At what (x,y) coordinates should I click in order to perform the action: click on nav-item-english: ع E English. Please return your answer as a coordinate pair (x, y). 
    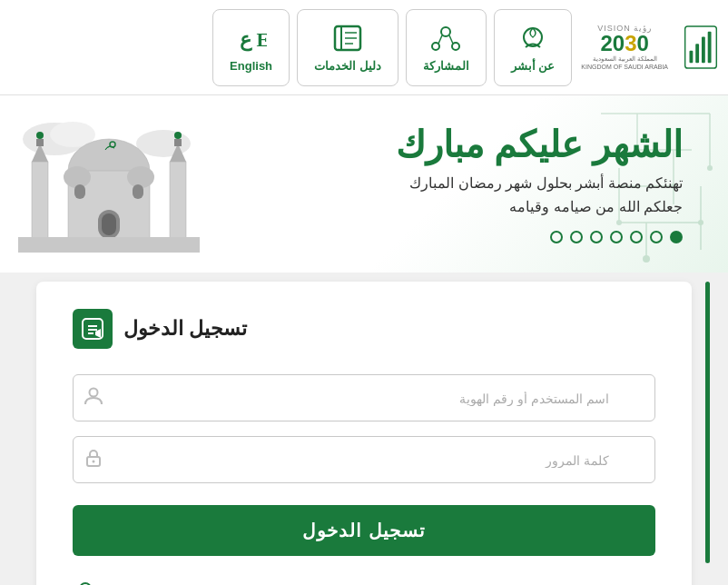
    Looking at the image, I should click on (251, 47).